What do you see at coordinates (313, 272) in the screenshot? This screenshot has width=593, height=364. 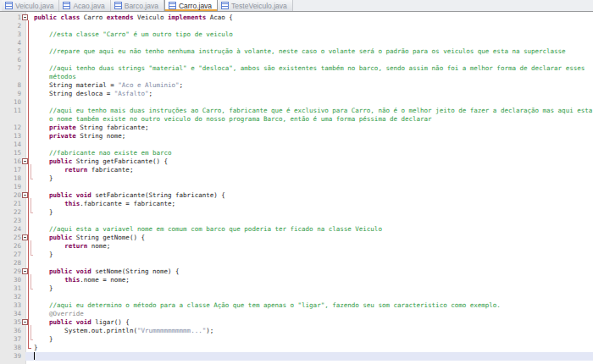 I see `code-line-text: public void setNome(String nome) {` at bounding box center [313, 272].